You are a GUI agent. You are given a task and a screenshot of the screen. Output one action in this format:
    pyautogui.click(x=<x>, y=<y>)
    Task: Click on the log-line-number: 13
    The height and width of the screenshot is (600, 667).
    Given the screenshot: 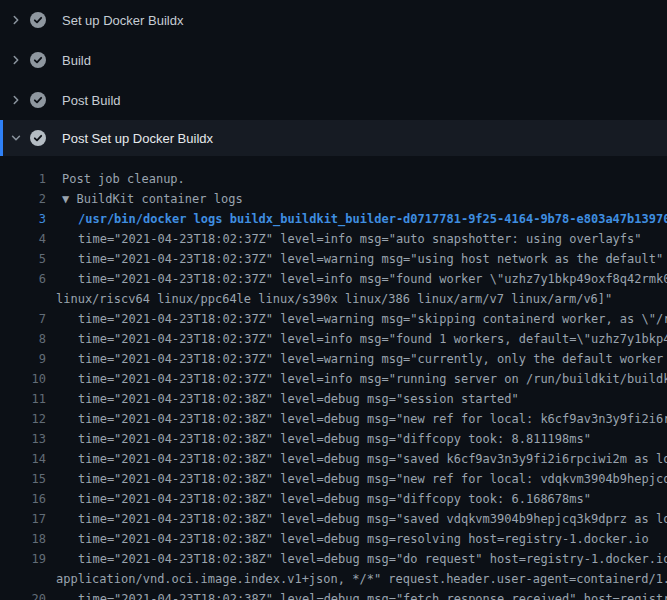 What is the action you would take?
    pyautogui.click(x=23, y=439)
    